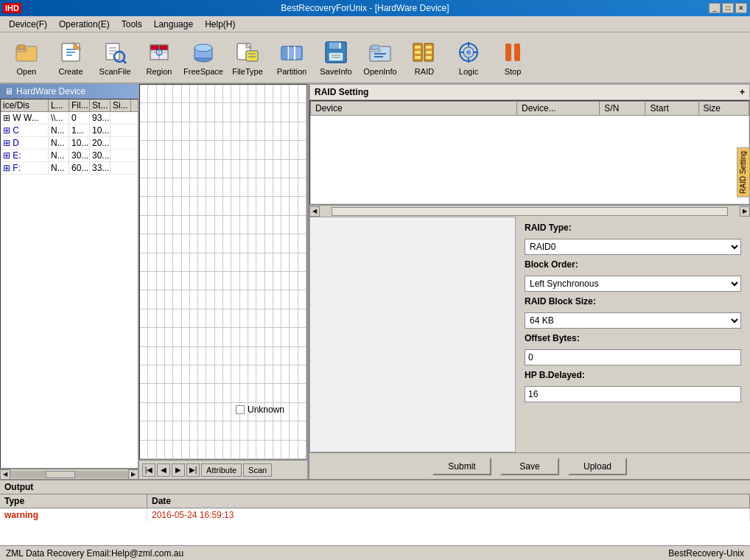 The height and width of the screenshot is (560, 750). Describe the element at coordinates (633, 357) in the screenshot. I see `offset-input` at that location.